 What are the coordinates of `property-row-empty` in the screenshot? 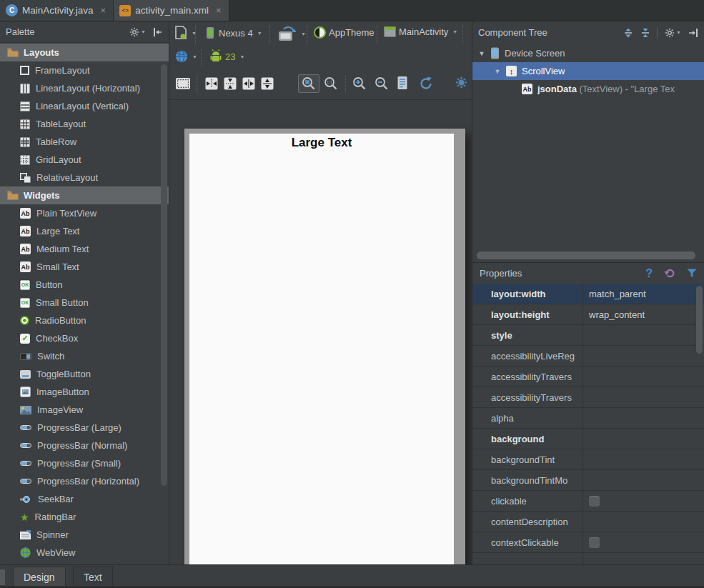 It's located at (588, 559).